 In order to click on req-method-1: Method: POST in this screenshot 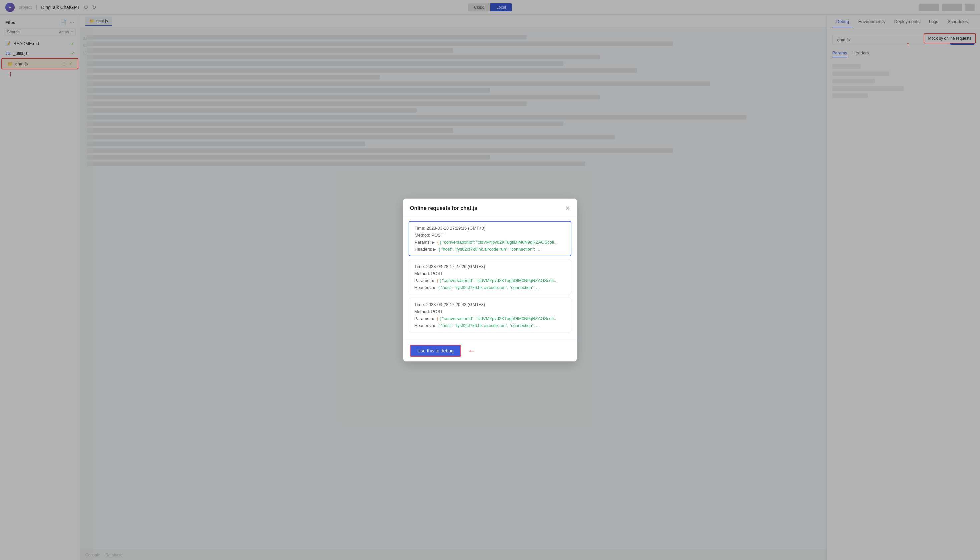, I will do `click(490, 235)`.